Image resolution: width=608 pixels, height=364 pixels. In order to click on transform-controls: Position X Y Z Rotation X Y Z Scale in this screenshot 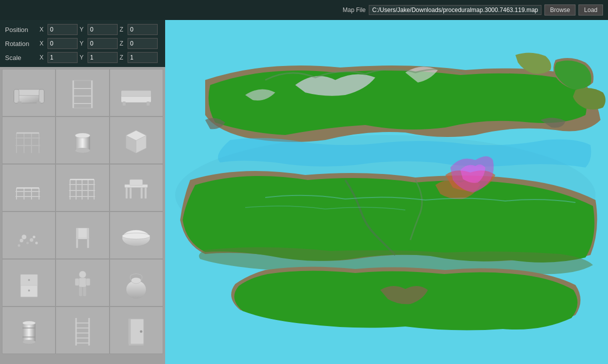, I will do `click(83, 44)`.